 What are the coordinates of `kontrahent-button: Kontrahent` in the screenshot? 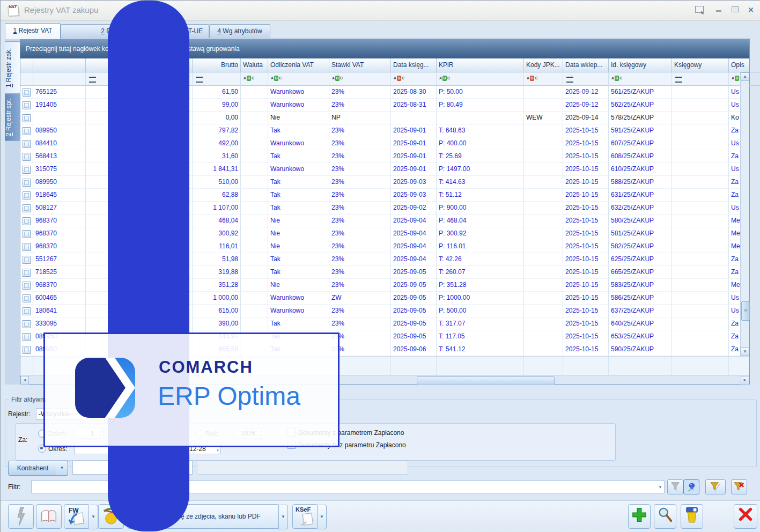 It's located at (33, 468).